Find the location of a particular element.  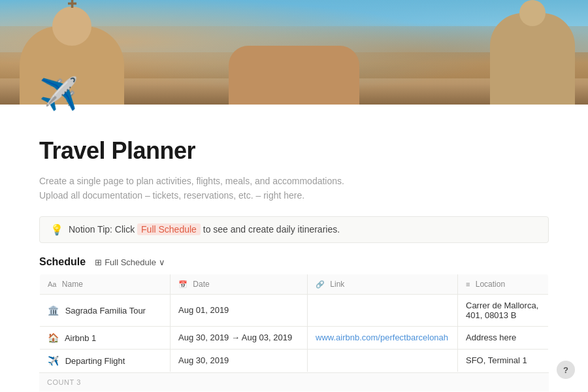

table-header-row: Aa Name 📅 Date 🔗 Link ≡ Location is located at coordinates (294, 284).